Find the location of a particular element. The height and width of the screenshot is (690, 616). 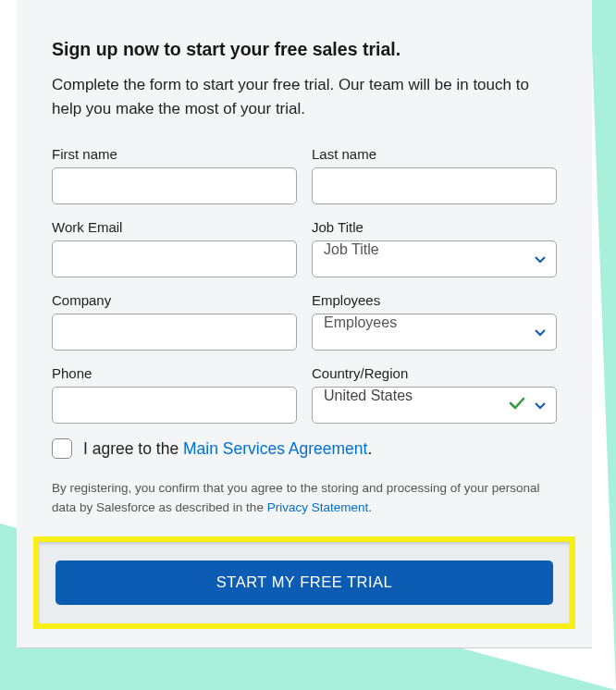

phone-input is located at coordinates (174, 405).